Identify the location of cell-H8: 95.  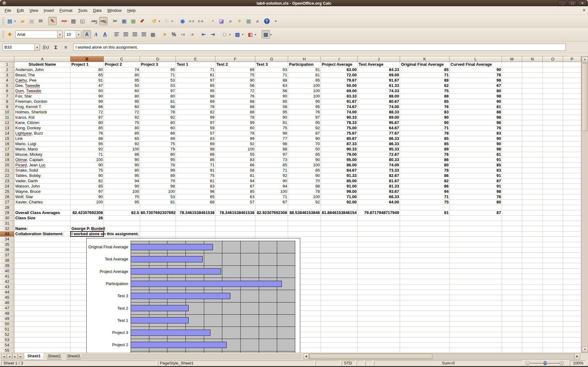
(304, 102).